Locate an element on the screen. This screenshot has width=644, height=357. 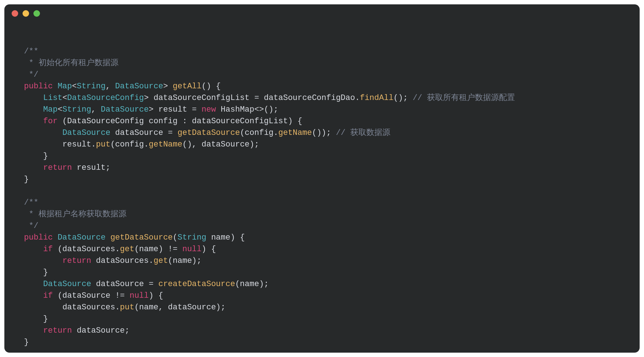
code-text: () { is located at coordinates (212, 87).